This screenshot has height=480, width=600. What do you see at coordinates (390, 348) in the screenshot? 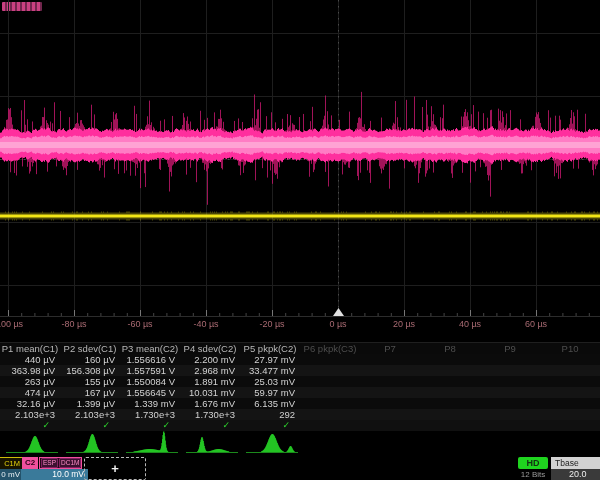
I see `param-header-7: P7` at bounding box center [390, 348].